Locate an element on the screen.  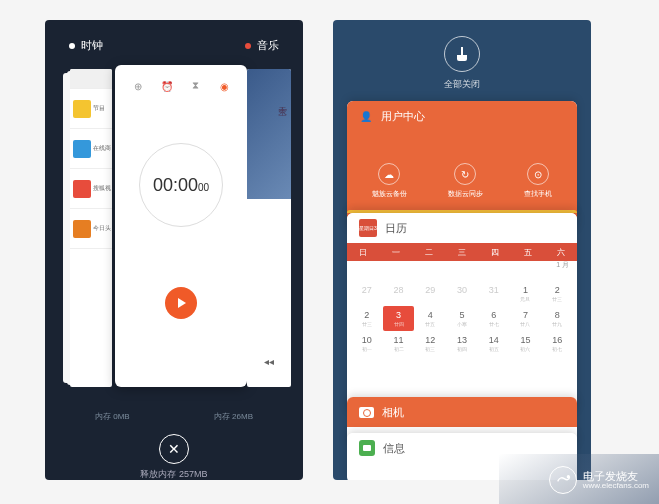
calendar-title: 日历 is located at coordinates (396, 228).